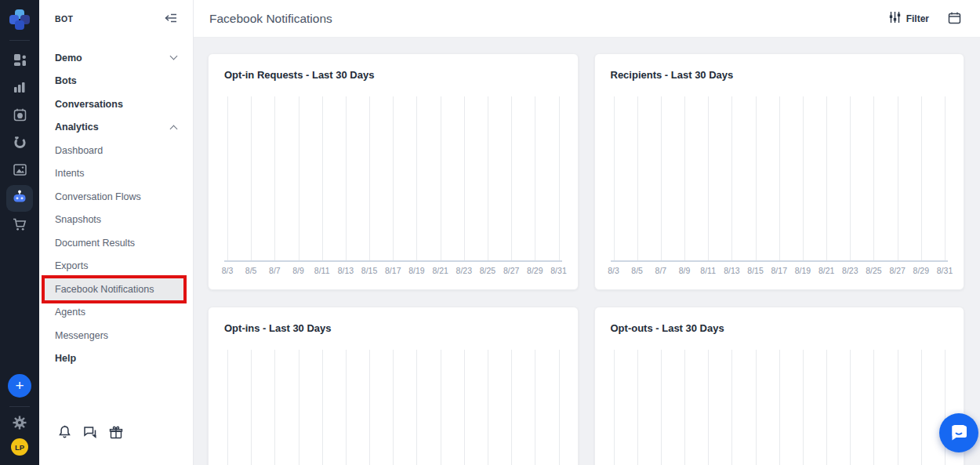  I want to click on gear-icon, so click(20, 427).